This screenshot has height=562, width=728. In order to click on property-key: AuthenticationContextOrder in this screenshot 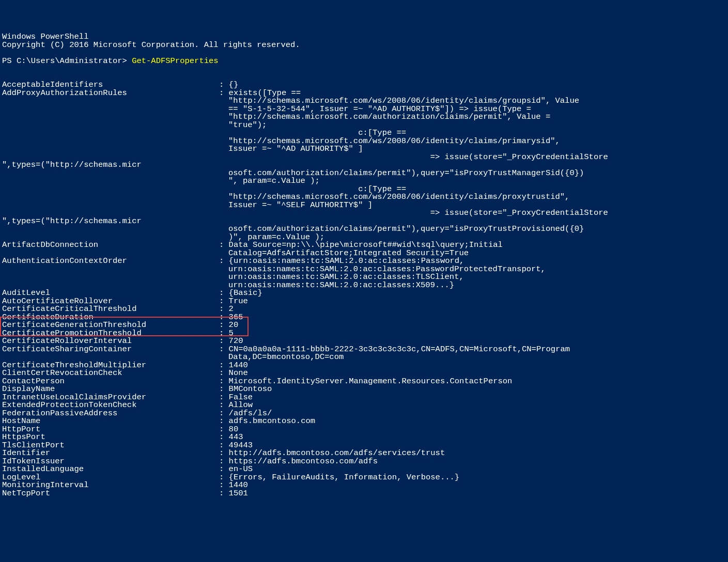, I will do `click(111, 261)`.